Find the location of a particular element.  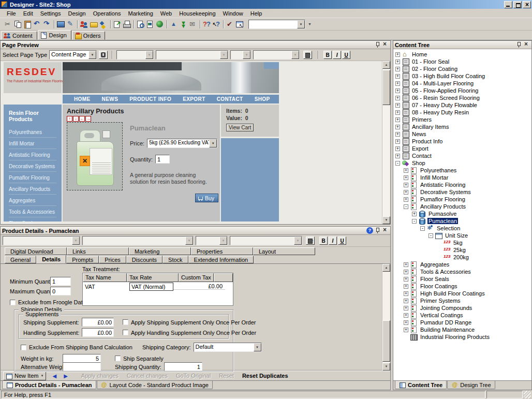

tree-item-label: Pumaclean is located at coordinates (443, 221).